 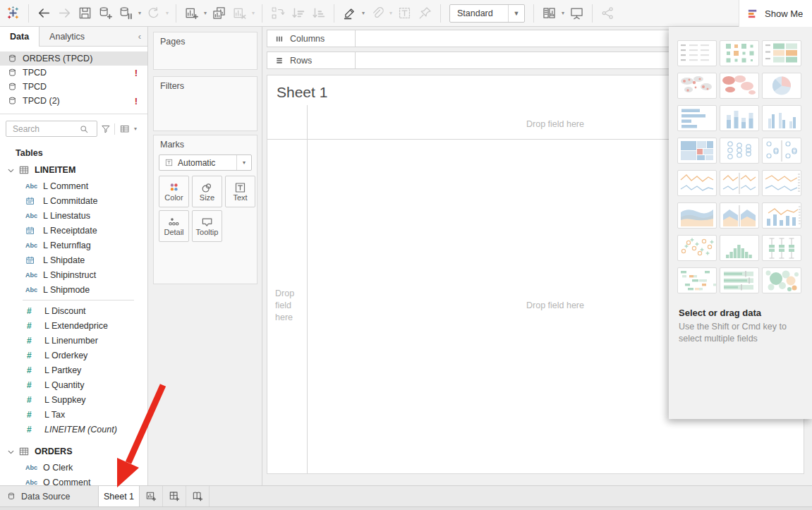 What do you see at coordinates (205, 104) in the screenshot?
I see `filters-shelf: Filters` at bounding box center [205, 104].